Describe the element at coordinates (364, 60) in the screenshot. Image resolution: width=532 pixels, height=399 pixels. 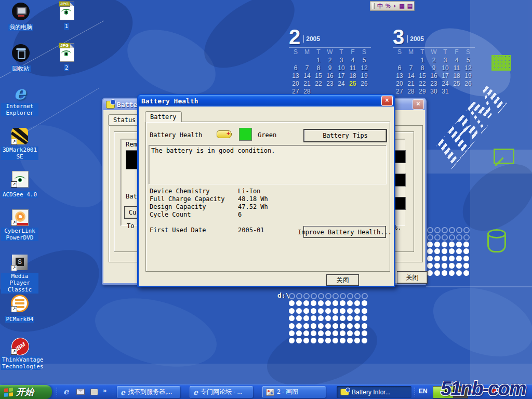
I see `calendar-date: 5` at that location.